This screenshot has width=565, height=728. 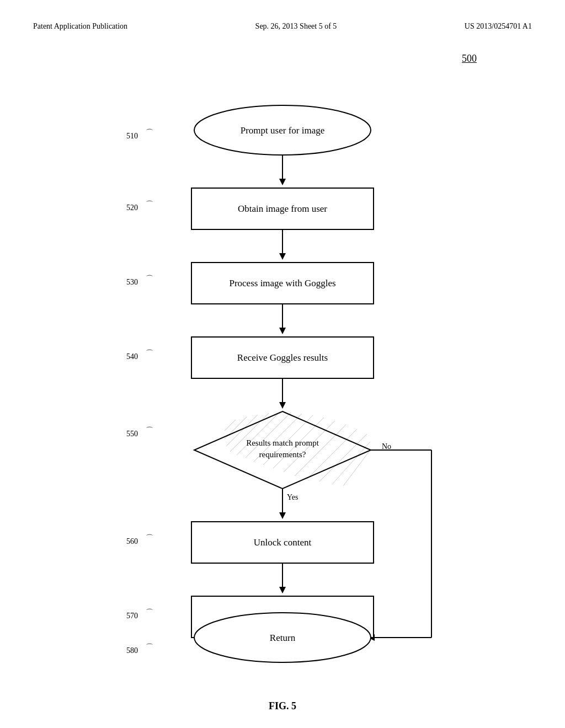 I want to click on header-left: Patent Application Publication, so click(x=81, y=26).